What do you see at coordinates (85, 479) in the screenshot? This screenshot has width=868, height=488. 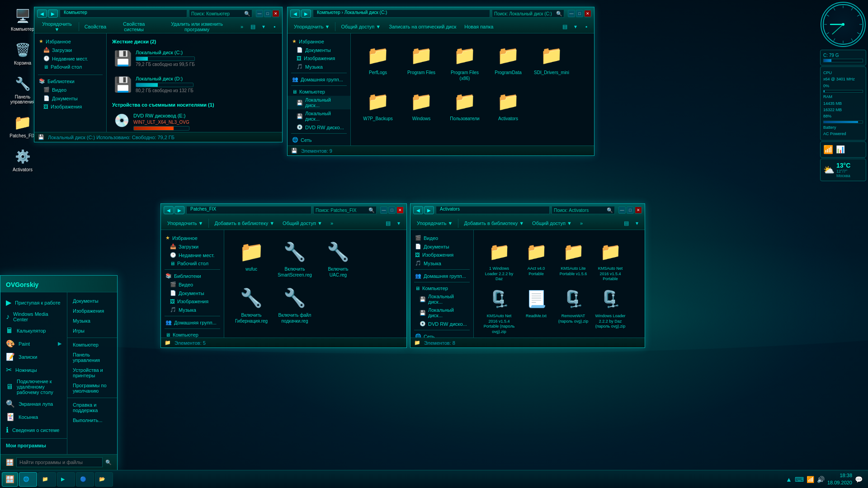 I see `taskbar-chrome: 🔵` at bounding box center [85, 479].